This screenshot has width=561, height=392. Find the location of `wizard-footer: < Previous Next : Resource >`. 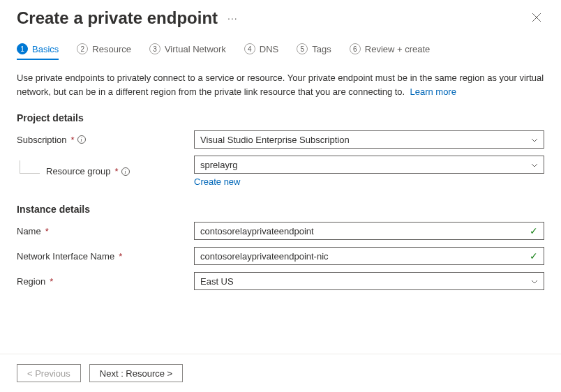

wizard-footer: < Previous Next : Resource > is located at coordinates (280, 372).